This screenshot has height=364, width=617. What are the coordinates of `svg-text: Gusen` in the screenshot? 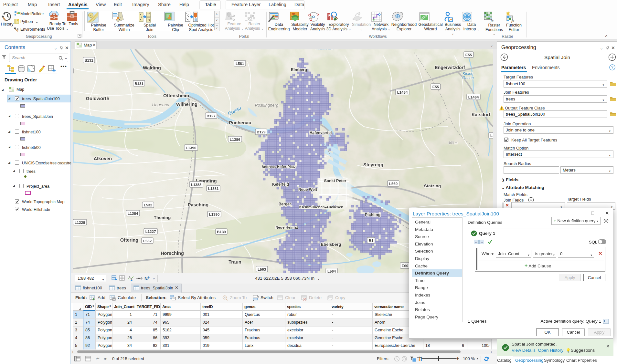 It's located at (468, 78).